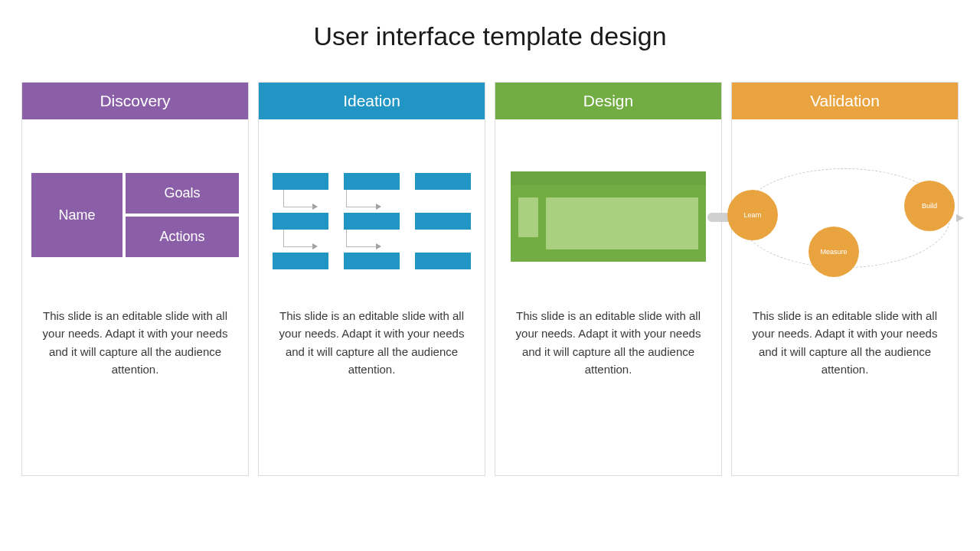  Describe the element at coordinates (372, 101) in the screenshot. I see `column-heading-ideation: Ideation` at that location.